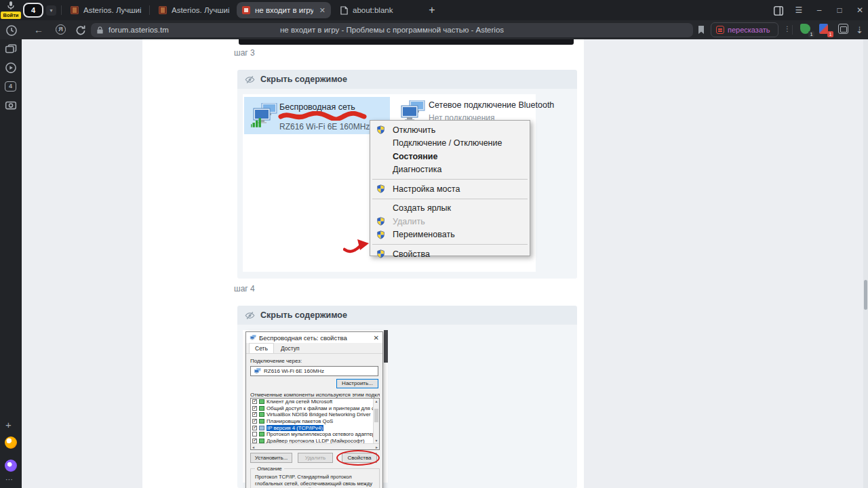 This screenshot has height=488, width=868. I want to click on bookmark-icon, so click(701, 30).